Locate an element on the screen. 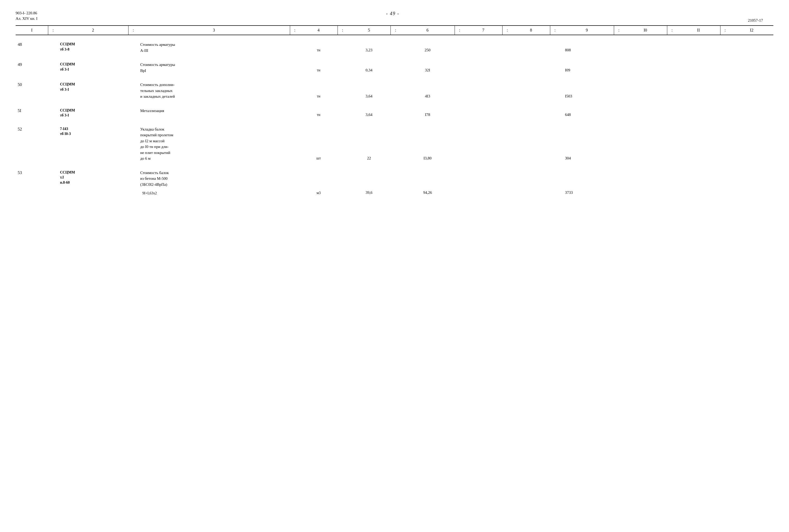  row-quantity: 0,34 is located at coordinates (369, 67).